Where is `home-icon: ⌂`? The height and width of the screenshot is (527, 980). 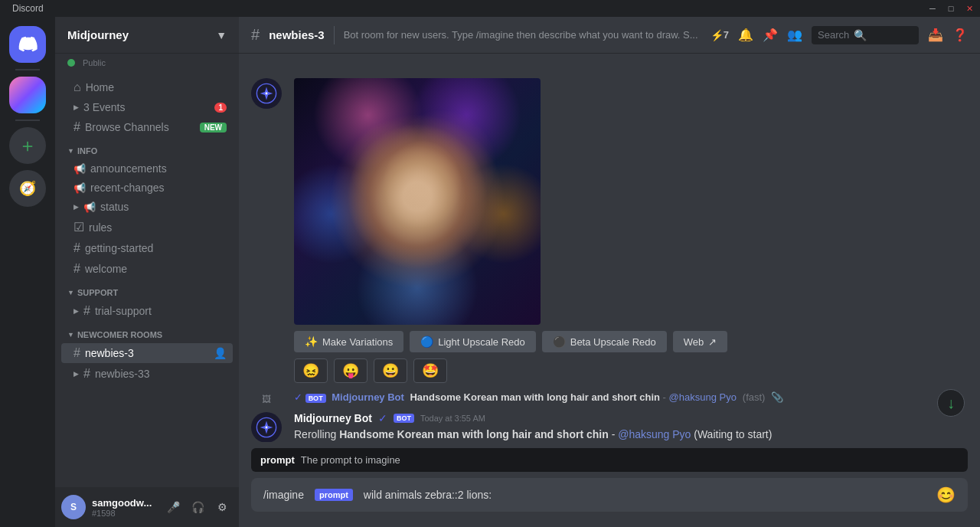
home-icon: ⌂ is located at coordinates (77, 87).